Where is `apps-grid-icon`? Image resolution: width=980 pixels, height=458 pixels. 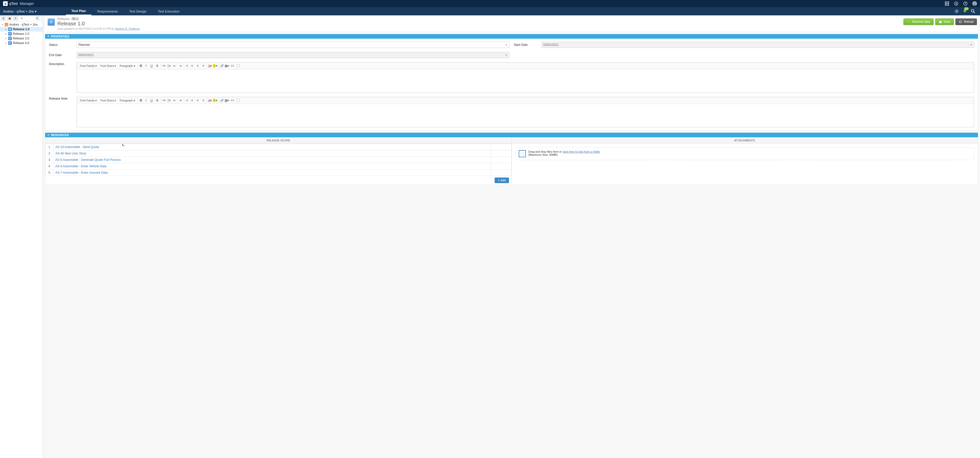 apps-grid-icon is located at coordinates (947, 3).